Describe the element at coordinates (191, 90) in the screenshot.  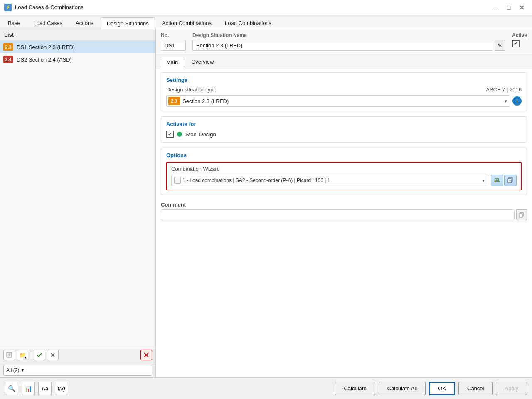
I see `ds-type-label: Design situation type` at that location.